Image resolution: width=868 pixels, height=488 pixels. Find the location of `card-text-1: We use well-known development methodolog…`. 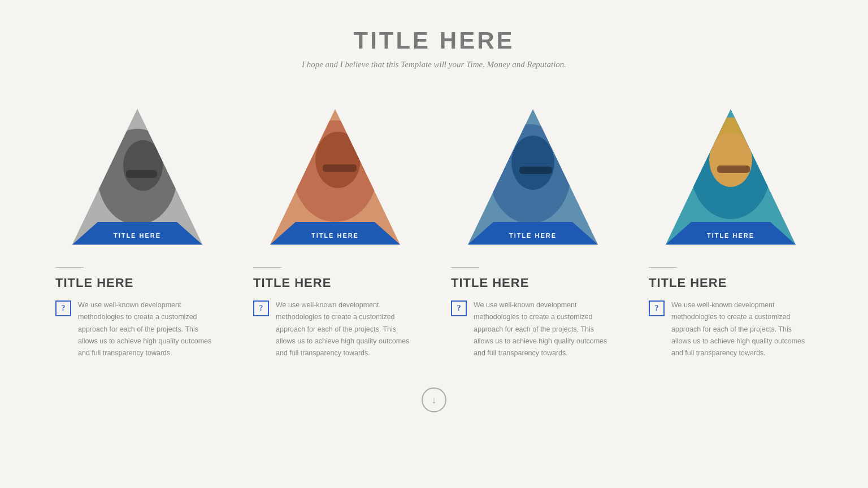

card-text-1: We use well-known development methodolog… is located at coordinates (149, 329).